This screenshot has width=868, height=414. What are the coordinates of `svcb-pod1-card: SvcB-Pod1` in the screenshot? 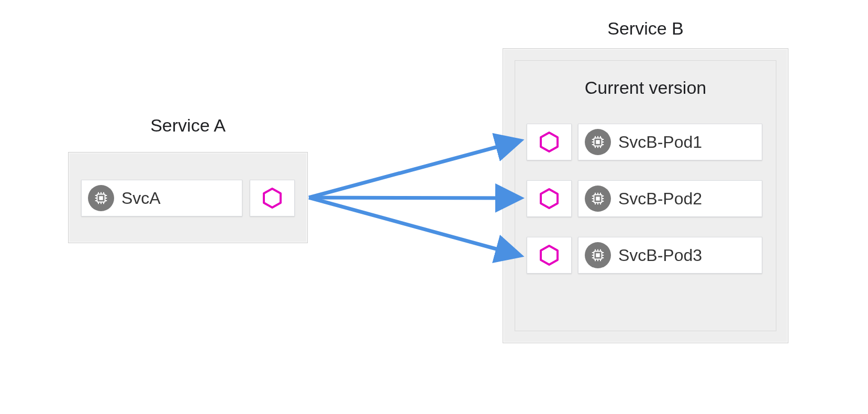 It's located at (670, 142).